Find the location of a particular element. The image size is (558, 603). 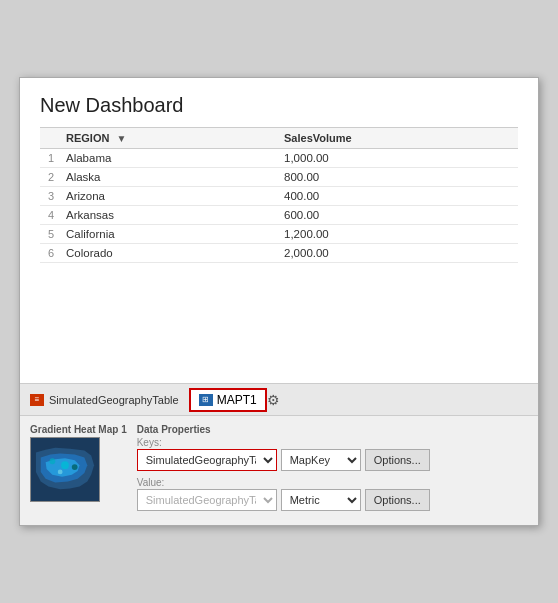

keys-section: Keys: SimulatedGeographyTable MapKey Opt… is located at coordinates (332, 454).